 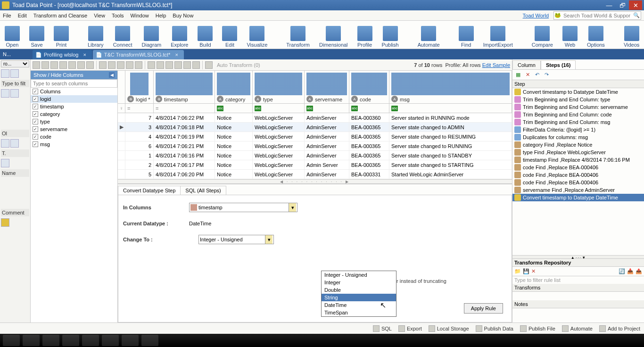 I want to click on dropdown-option-timespan: TimeSpan, so click(x=359, y=313).